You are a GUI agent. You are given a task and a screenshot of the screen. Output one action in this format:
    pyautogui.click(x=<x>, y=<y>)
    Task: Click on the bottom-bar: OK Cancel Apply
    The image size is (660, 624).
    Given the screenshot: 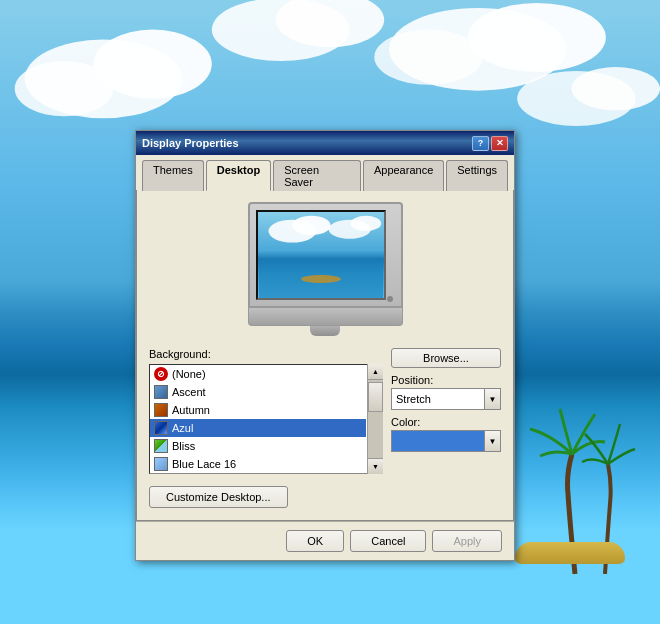 What is the action you would take?
    pyautogui.click(x=325, y=540)
    